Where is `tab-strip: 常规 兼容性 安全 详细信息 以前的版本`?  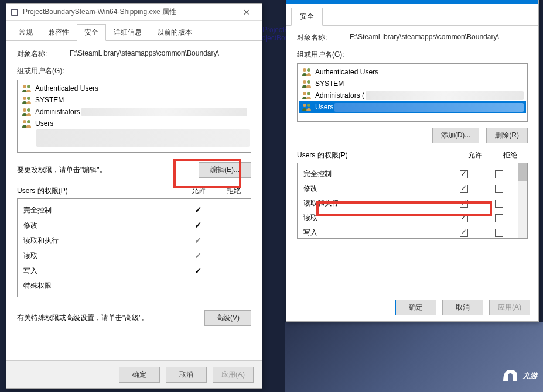
tab-strip: 常规 兼容性 安全 详细信息 以前的版本 is located at coordinates (134, 31).